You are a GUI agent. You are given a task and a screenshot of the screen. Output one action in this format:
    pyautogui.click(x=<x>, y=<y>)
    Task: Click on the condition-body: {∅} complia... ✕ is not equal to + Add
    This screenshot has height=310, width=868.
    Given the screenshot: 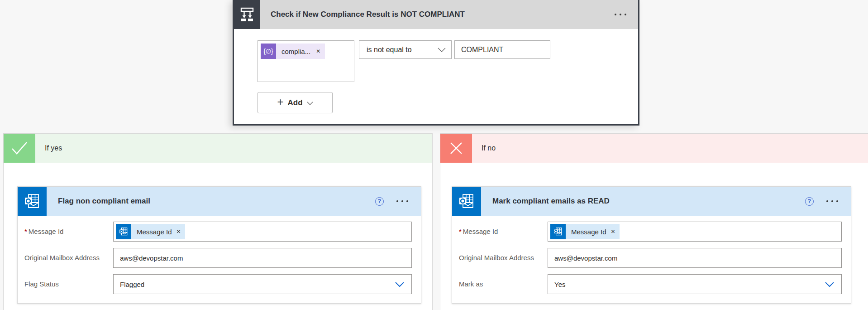 What is the action you would take?
    pyautogui.click(x=436, y=77)
    